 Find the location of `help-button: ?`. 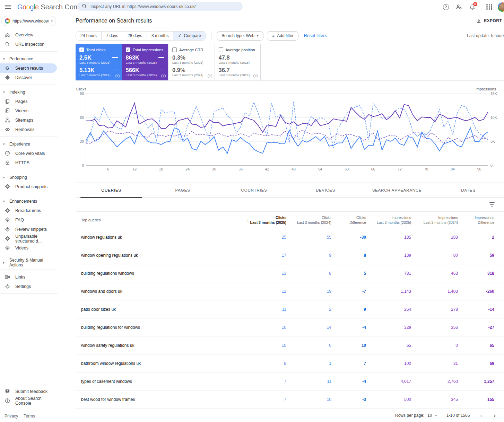

help-button: ? is located at coordinates (446, 7).